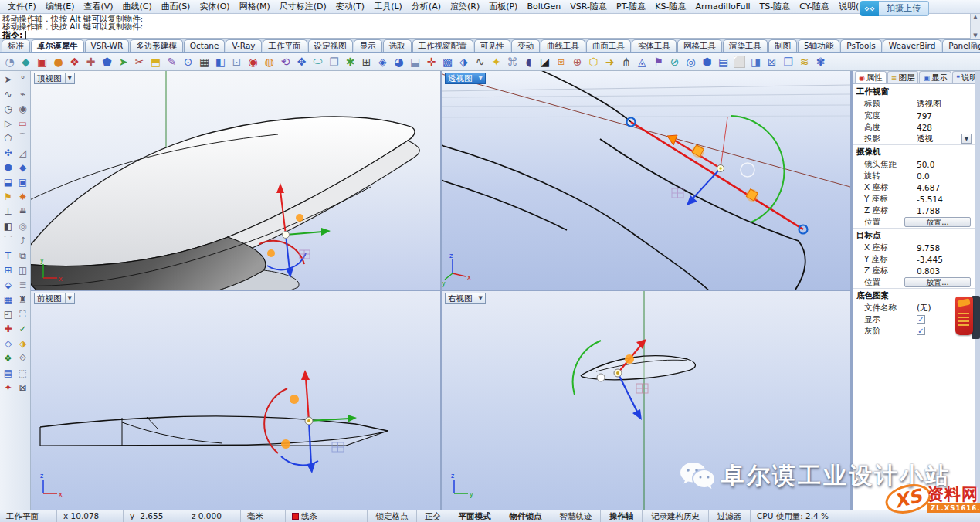  What do you see at coordinates (23, 314) in the screenshot?
I see `sidebar-tool-icon: ⛶` at bounding box center [23, 314].